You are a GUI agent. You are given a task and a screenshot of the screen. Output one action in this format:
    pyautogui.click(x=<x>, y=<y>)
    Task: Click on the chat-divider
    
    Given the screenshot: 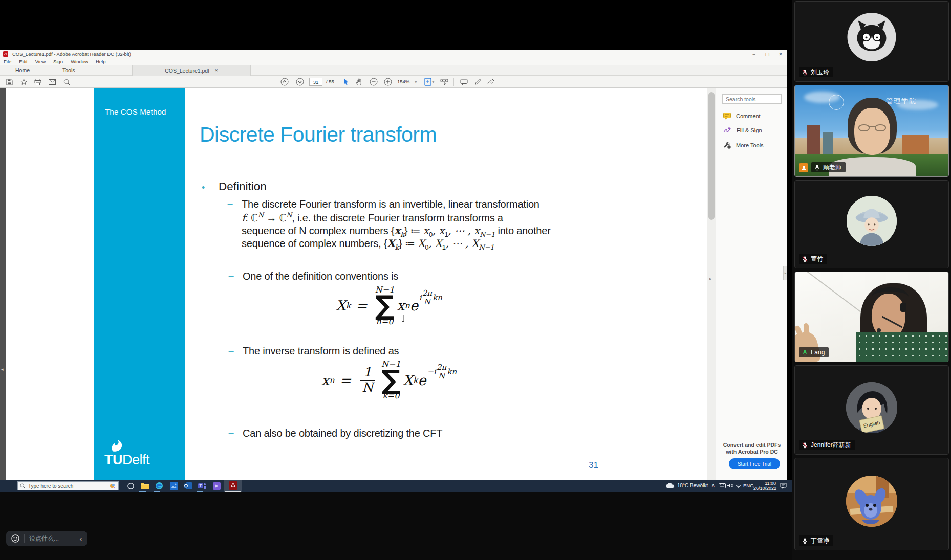 What is the action you would take?
    pyautogui.click(x=25, y=539)
    